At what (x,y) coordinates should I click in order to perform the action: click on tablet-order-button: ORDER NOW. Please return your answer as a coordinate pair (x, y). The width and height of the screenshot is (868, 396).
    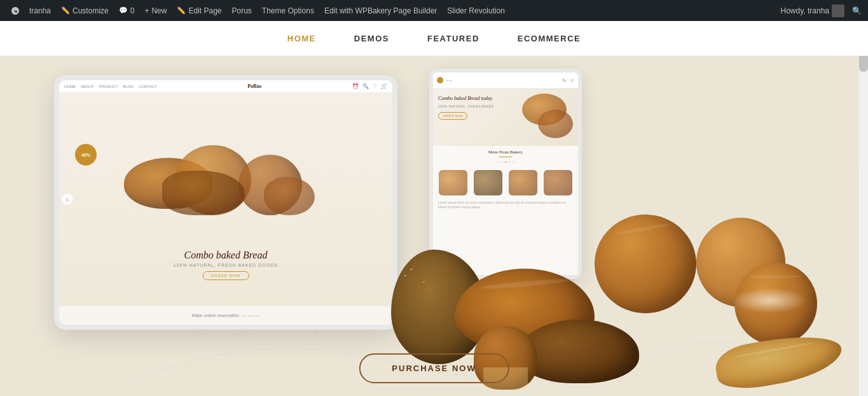
    Looking at the image, I should click on (225, 276).